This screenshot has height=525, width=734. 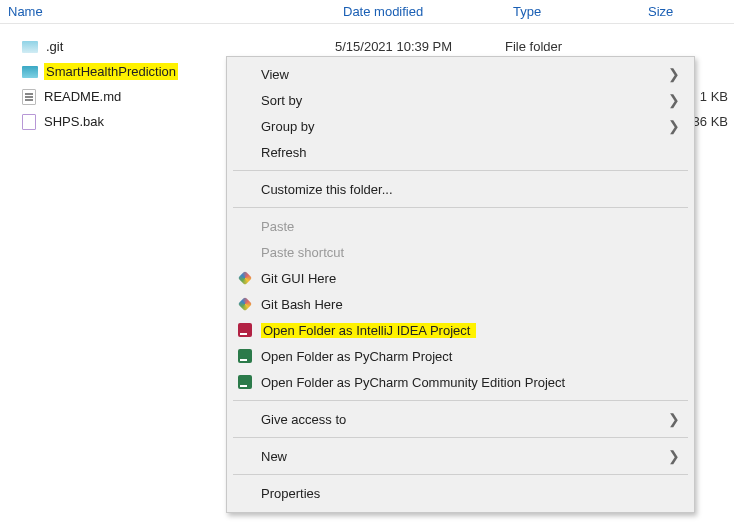 What do you see at coordinates (460, 419) in the screenshot?
I see `menu-item-give-access-to: Give access to❯` at bounding box center [460, 419].